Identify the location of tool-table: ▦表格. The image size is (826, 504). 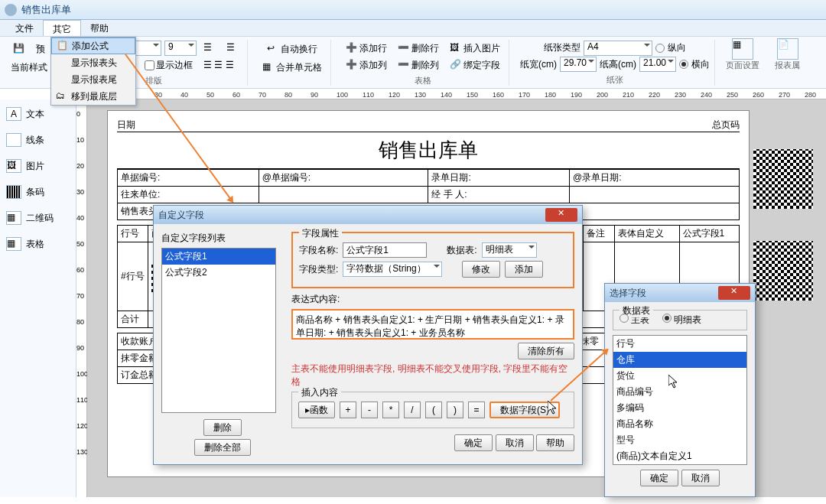
(38, 244).